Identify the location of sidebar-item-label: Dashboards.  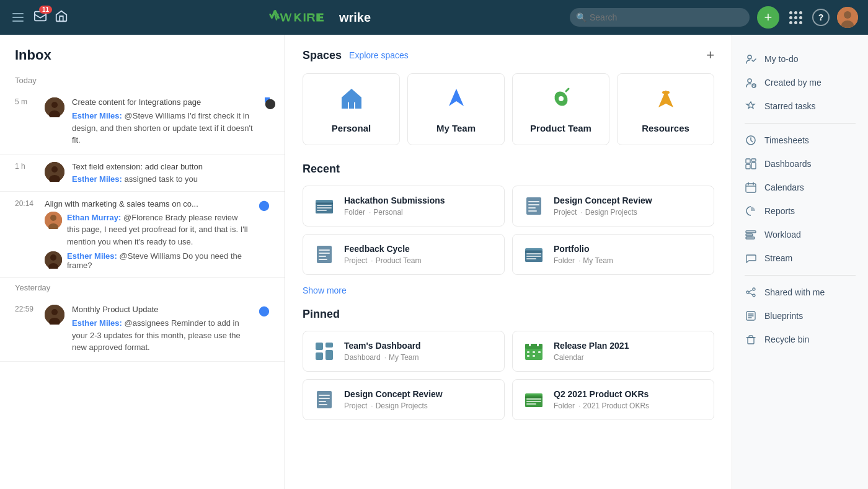
(788, 164).